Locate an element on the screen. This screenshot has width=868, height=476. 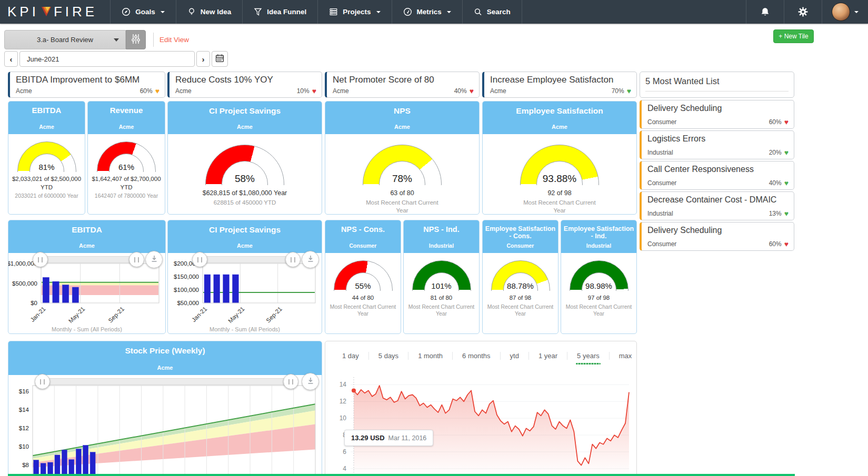
edit-view-link: Edit View is located at coordinates (174, 40).